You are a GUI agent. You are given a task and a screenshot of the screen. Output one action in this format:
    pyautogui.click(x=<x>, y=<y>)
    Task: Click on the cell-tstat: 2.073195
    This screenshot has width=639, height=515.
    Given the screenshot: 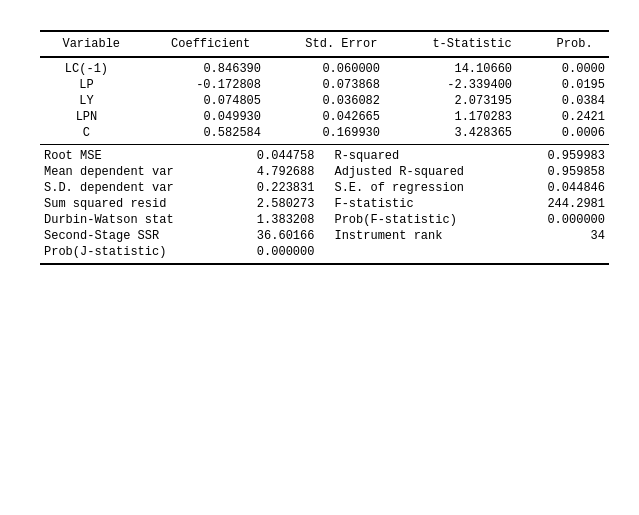 What is the action you would take?
    pyautogui.click(x=450, y=101)
    